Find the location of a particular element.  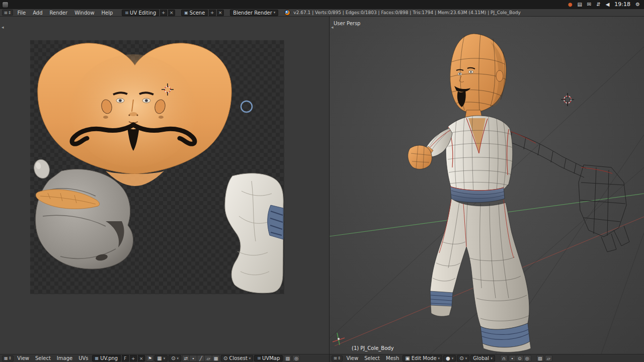

render-engine-name: Blender Render is located at coordinates (253, 13).